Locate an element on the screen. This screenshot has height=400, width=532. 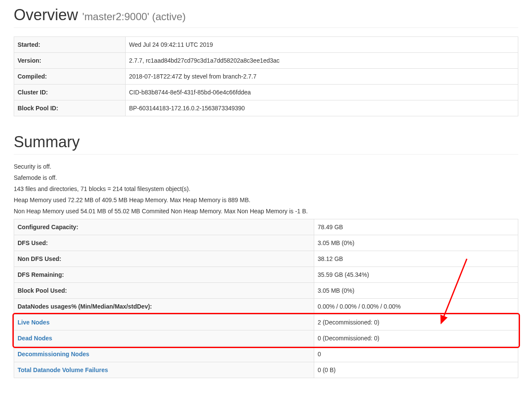
overview-row-label: Cluster ID: is located at coordinates (70, 92).